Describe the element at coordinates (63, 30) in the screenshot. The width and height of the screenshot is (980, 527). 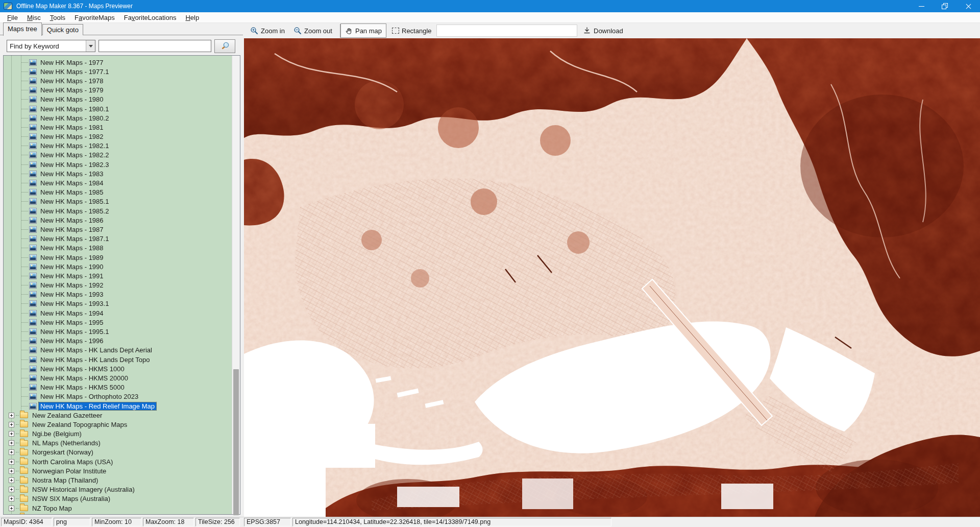
I see `tab-quick-goto: Quick goto` at that location.